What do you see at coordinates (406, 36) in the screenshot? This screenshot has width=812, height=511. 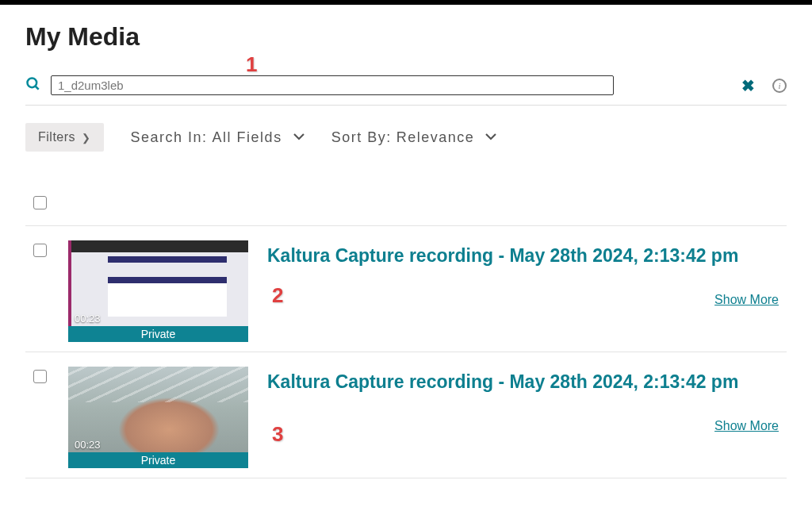 I see `page-title: My Media` at bounding box center [406, 36].